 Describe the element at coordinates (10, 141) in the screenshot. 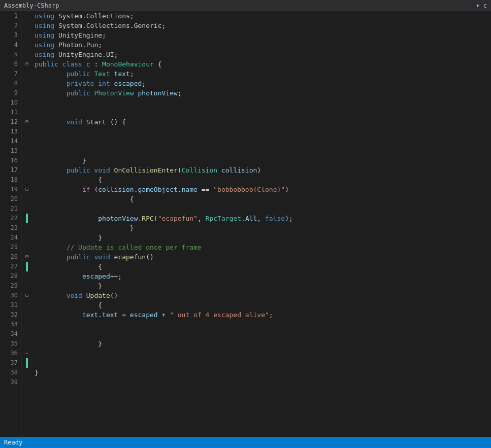

I see `line-number: 14` at that location.